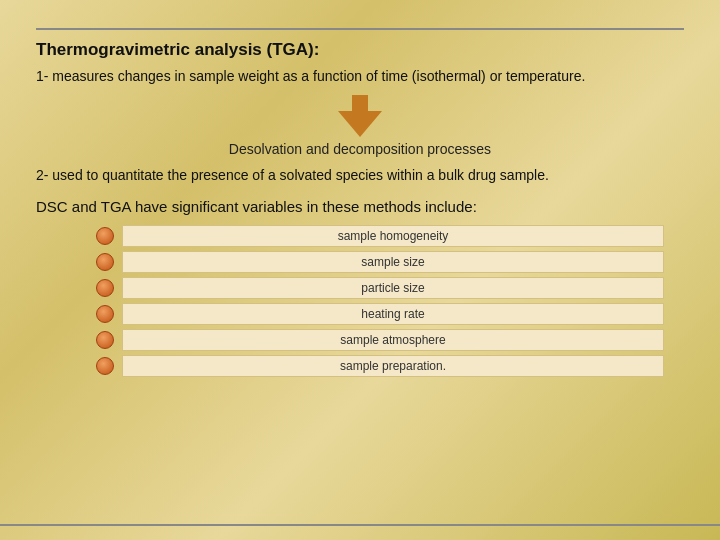 This screenshot has height=540, width=720. Describe the element at coordinates (393, 314) in the screenshot. I see `list-item-label-3: heating rate` at that location.